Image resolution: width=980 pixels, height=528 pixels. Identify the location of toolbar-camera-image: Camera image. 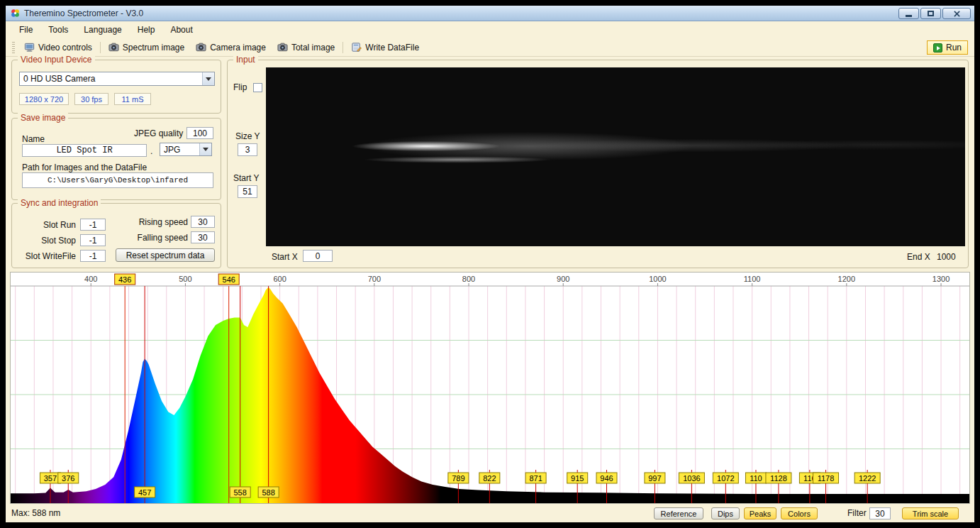
(231, 47).